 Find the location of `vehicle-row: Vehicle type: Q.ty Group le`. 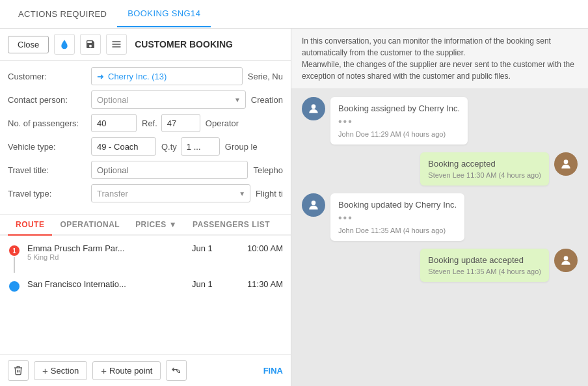

vehicle-row: Vehicle type: Q.ty Group le is located at coordinates (146, 146).